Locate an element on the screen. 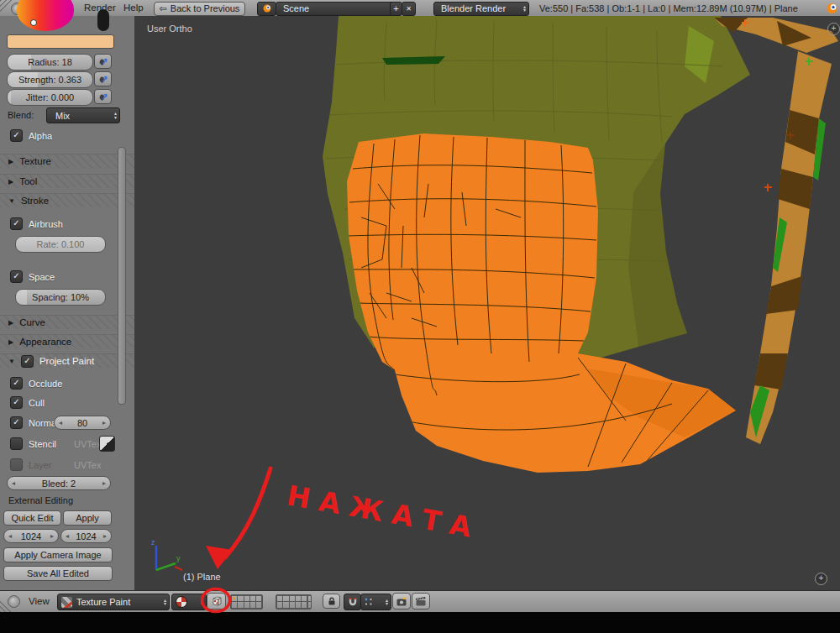  project-paint-checkbox: ✓ is located at coordinates (27, 361).